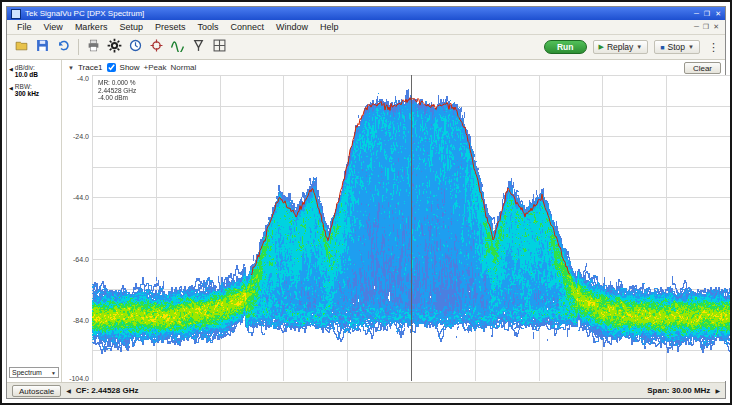 The height and width of the screenshot is (405, 732). Describe the element at coordinates (366, 28) in the screenshot. I see `menu-bar: File View Markers Setup Presets Tools Co…` at that location.